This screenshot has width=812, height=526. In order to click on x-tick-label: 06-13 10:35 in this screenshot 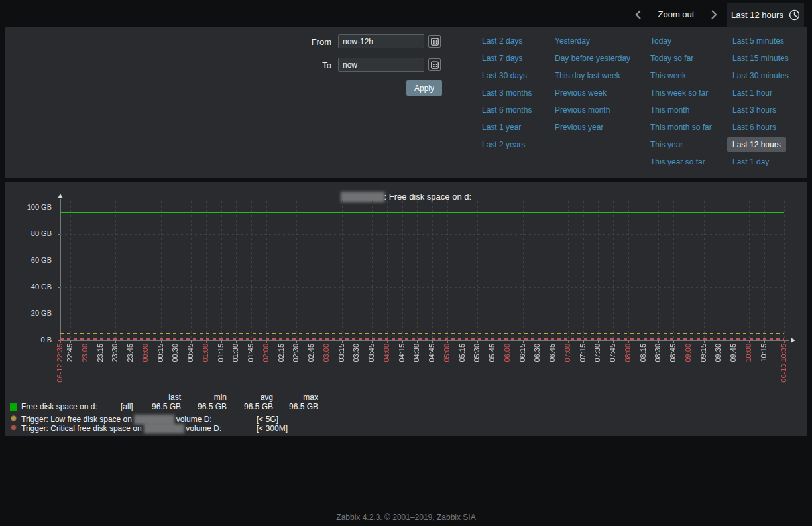, I will do `click(783, 363)`.